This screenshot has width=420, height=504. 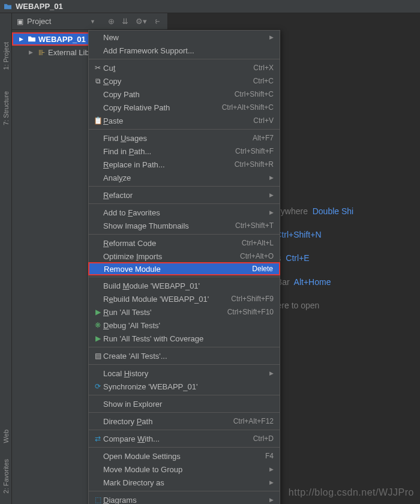 What do you see at coordinates (6, 259) in the screenshot?
I see `tool-window-tabs: 1: Project 7: Structure Web 2: Favorites` at bounding box center [6, 259].